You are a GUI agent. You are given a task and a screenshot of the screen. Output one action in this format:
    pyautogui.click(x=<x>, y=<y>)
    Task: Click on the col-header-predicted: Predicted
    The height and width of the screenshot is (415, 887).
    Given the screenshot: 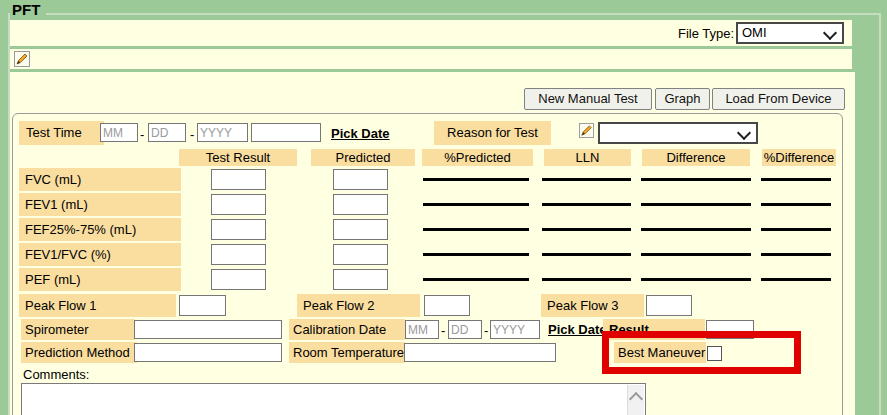 What is the action you would take?
    pyautogui.click(x=363, y=158)
    